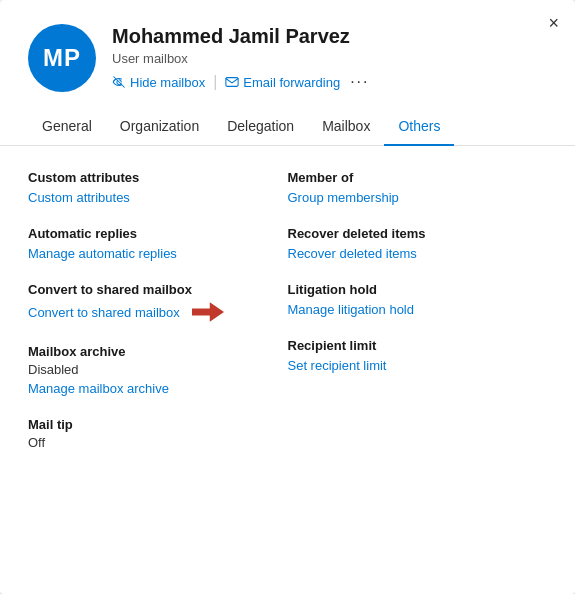  What do you see at coordinates (158, 370) in the screenshot?
I see `mailbox-archive-status: Disabled` at bounding box center [158, 370].